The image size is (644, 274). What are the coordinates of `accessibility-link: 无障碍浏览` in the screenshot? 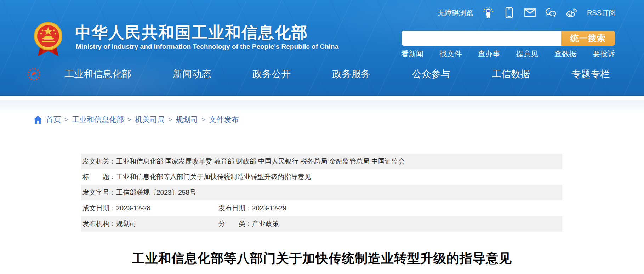 It's located at (455, 13).